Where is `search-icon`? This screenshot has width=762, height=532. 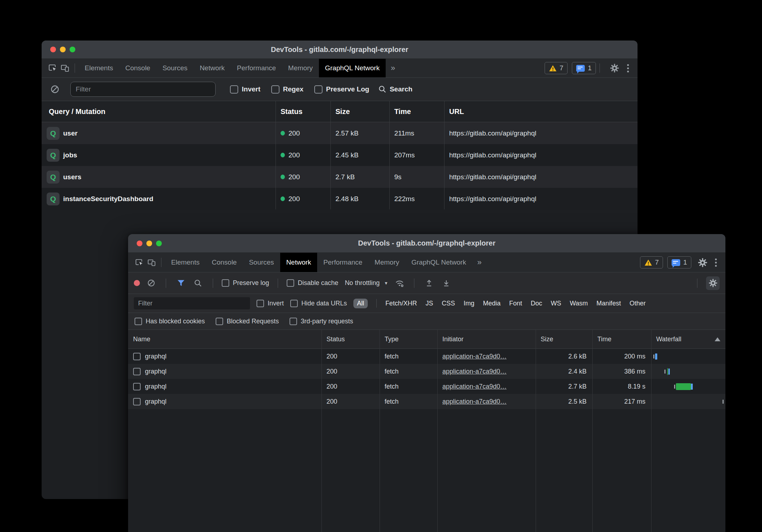 search-icon is located at coordinates (198, 283).